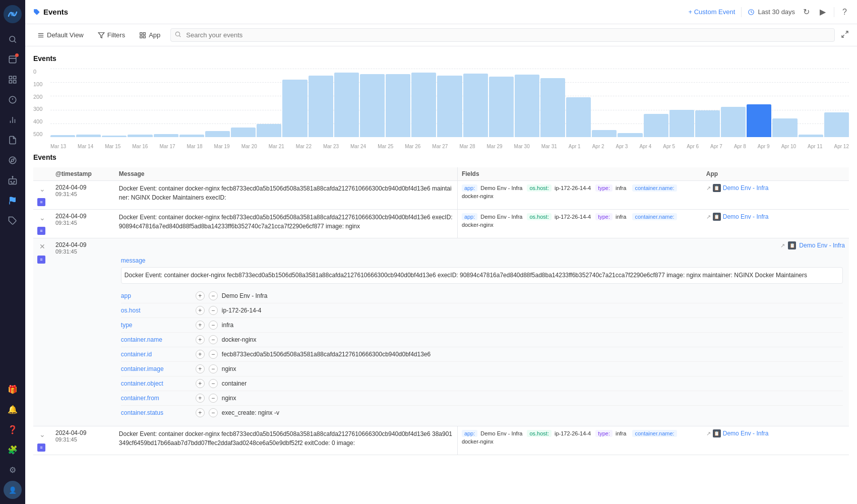 This screenshot has height=504, width=857. What do you see at coordinates (13, 409) in the screenshot?
I see `sidebar-item-bell: 🔔` at bounding box center [13, 409].